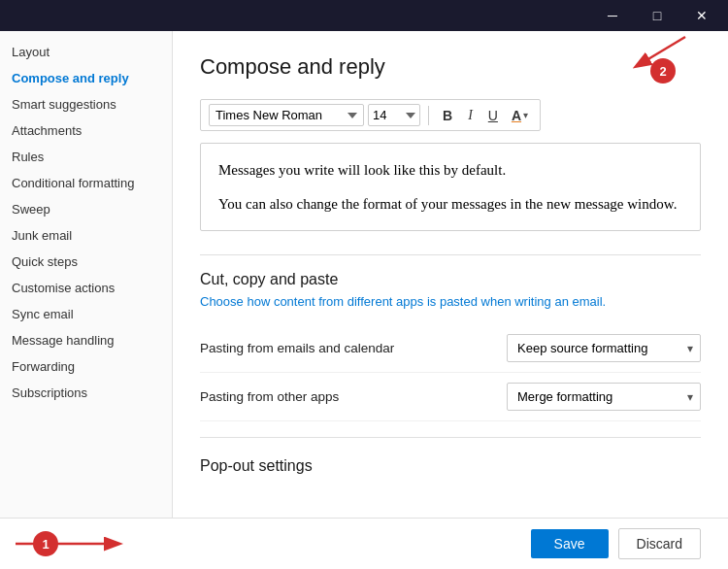 The image size is (728, 569). What do you see at coordinates (85, 183) in the screenshot?
I see `sidebar-item-conditional-formatting: Conditional formatting` at bounding box center [85, 183].